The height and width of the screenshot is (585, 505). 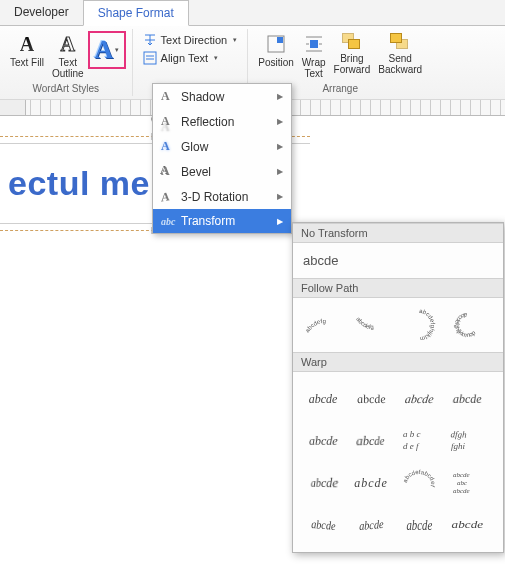 I want to click on text-fill-icon: A, so click(x=27, y=44).